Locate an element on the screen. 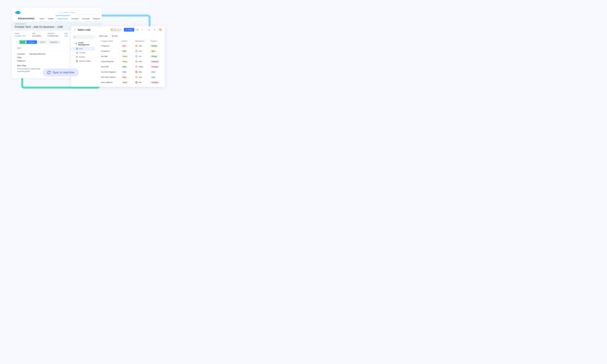  nav-tab: Opportunities is located at coordinates (63, 18).